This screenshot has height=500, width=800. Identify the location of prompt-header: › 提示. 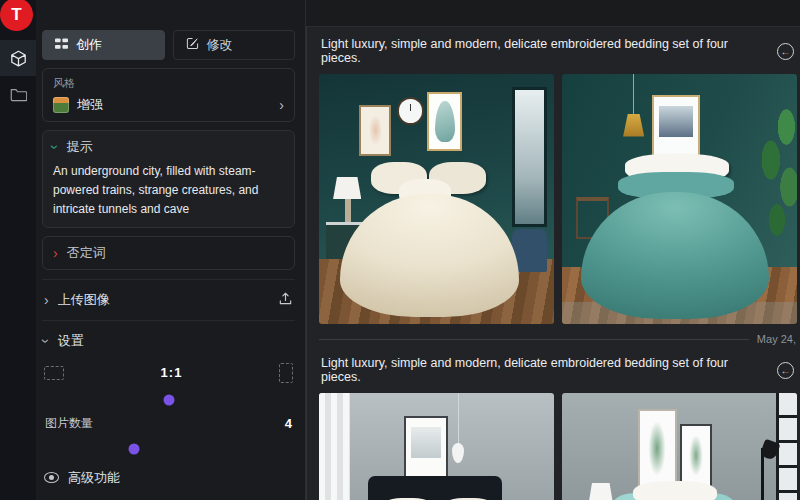
(168, 147).